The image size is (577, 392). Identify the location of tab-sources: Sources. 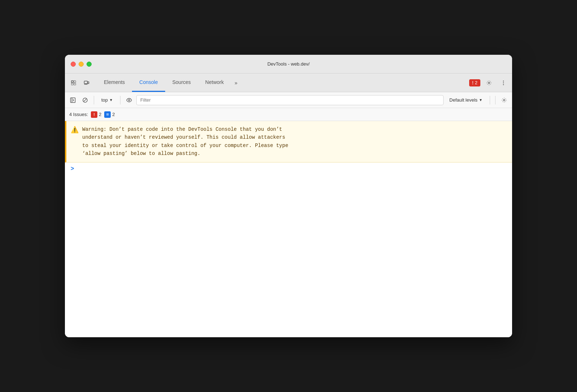
(182, 83).